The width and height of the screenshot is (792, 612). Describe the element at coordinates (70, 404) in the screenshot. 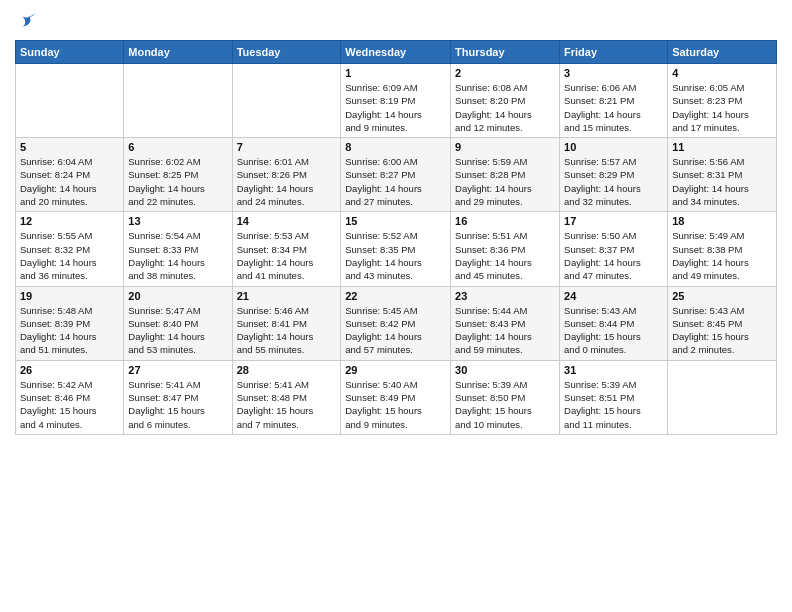

I see `day-info: Sunrise: 5:42 AM Sunset: 8:46 PM Dayligh…` at that location.